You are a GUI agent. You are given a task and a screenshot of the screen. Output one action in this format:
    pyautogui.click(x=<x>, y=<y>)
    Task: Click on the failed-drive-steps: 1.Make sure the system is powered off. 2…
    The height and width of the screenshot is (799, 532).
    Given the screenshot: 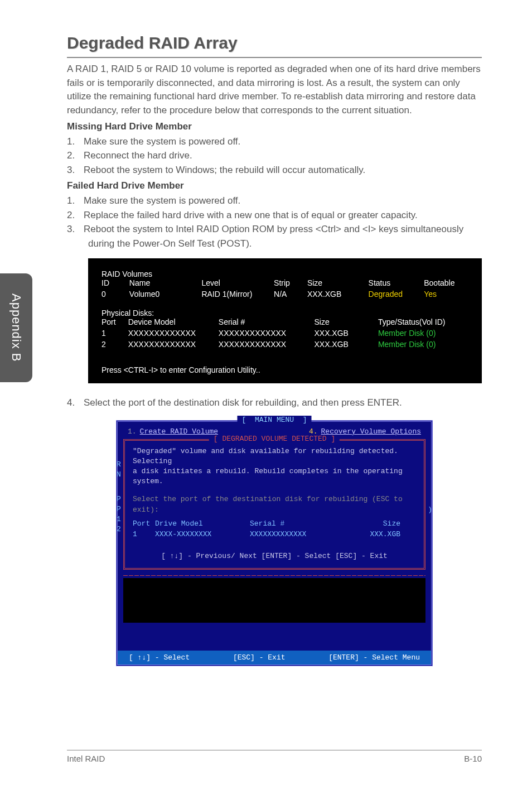 What is the action you would take?
    pyautogui.click(x=274, y=222)
    